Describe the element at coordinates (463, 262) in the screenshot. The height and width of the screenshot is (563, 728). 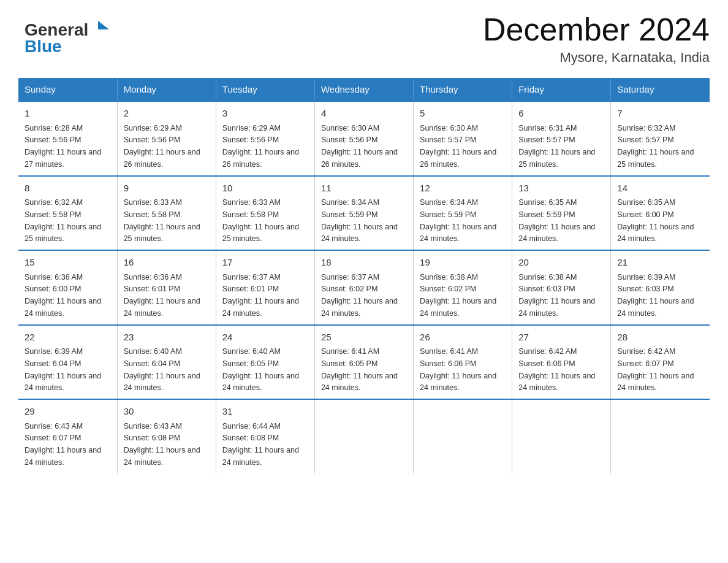
I see `day-number: 19` at that location.